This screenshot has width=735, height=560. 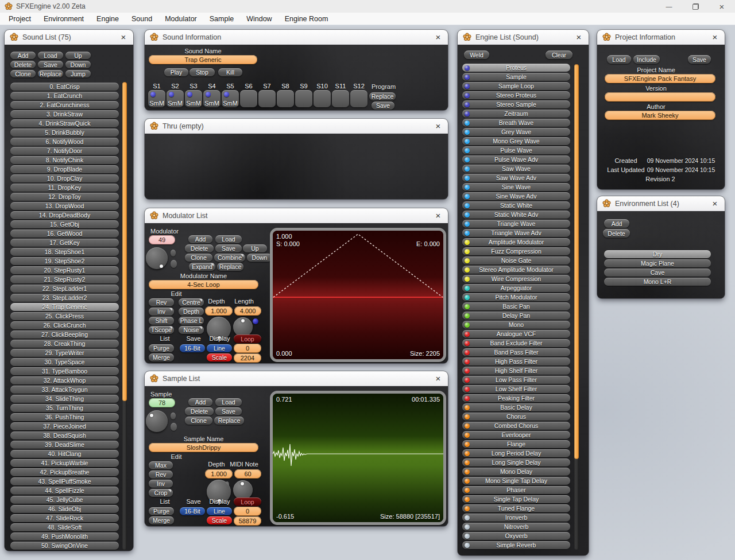 What do you see at coordinates (64, 325) in the screenshot?
I see `sound-list-item: 26. ClickCrunch` at bounding box center [64, 325].